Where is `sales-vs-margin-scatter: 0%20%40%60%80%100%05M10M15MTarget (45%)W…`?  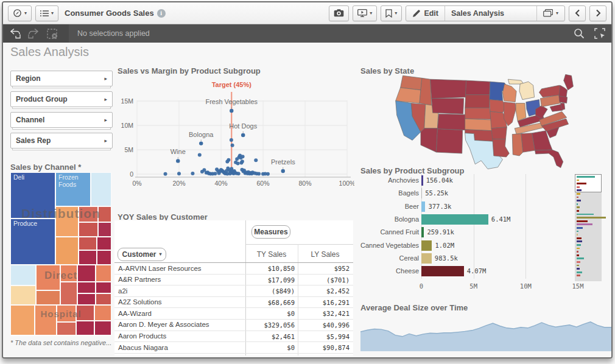
sales-vs-margin-scatter: 0%20%40%60%80%100%05M10M15MTarget (45%)W… is located at coordinates (234, 133).